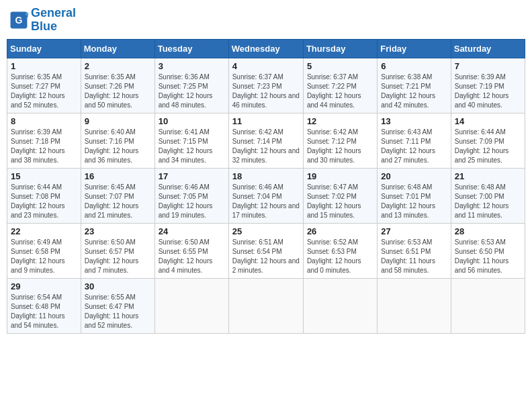 The height and width of the screenshot is (411, 532). I want to click on day-info: Sunrise: 6:49 AM Sunset: 6:58 PM Dayligh…, so click(44, 257).